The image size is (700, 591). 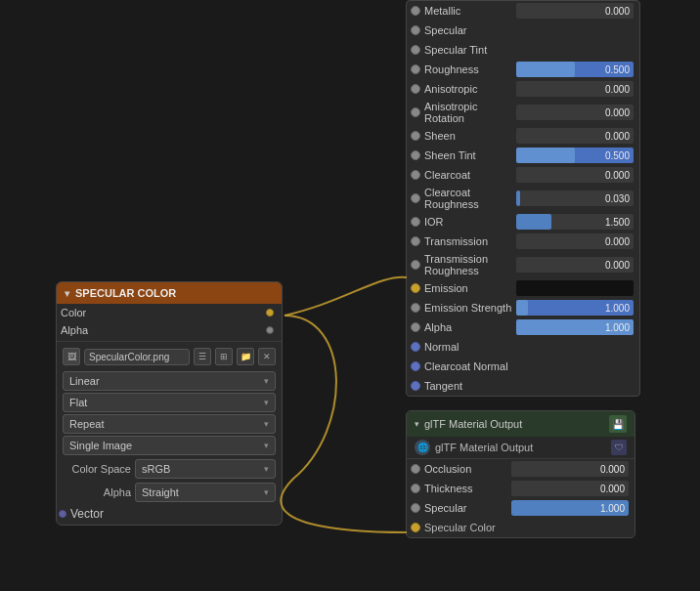 I want to click on sheen-socket, so click(x=416, y=136).